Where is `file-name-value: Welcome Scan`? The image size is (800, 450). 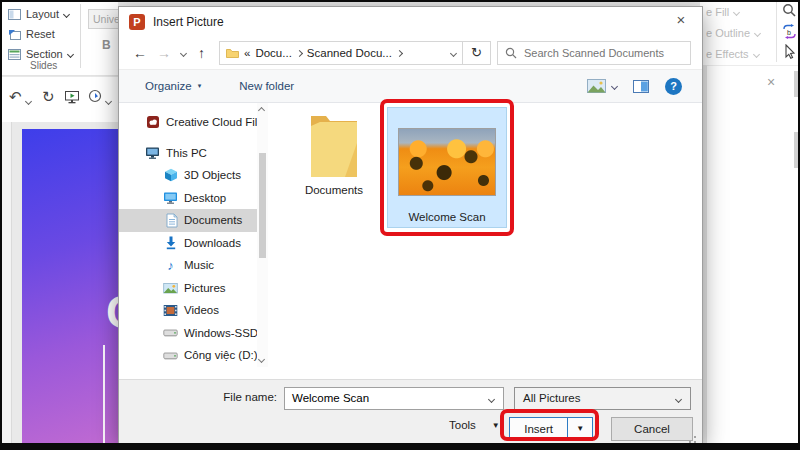
file-name-value: Welcome Scan is located at coordinates (330, 398).